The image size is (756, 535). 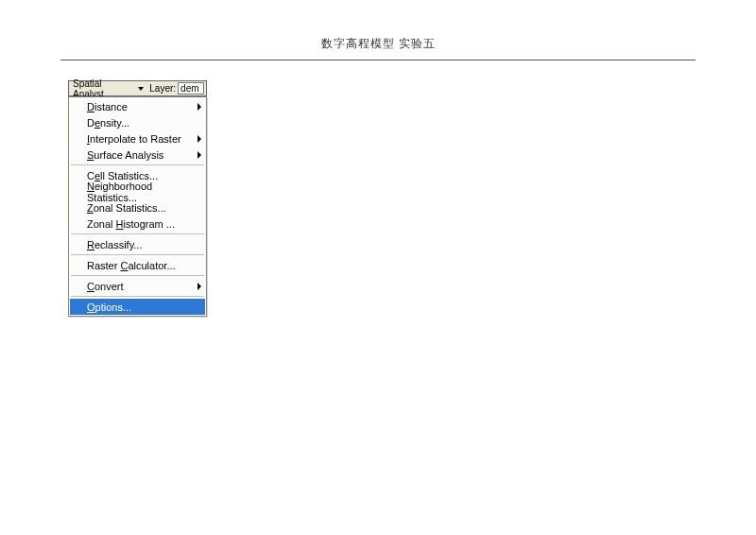 I want to click on menu-item-label: Distance, so click(x=108, y=107).